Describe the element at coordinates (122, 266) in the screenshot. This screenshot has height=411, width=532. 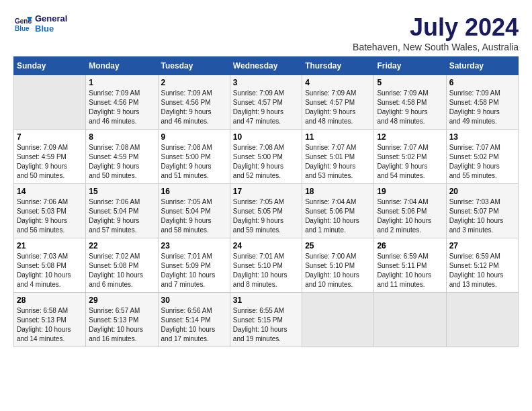
I see `calendar-cell: 22Sunrise: 7:02 AM Sunset: 5:08 PM Dayli…` at that location.